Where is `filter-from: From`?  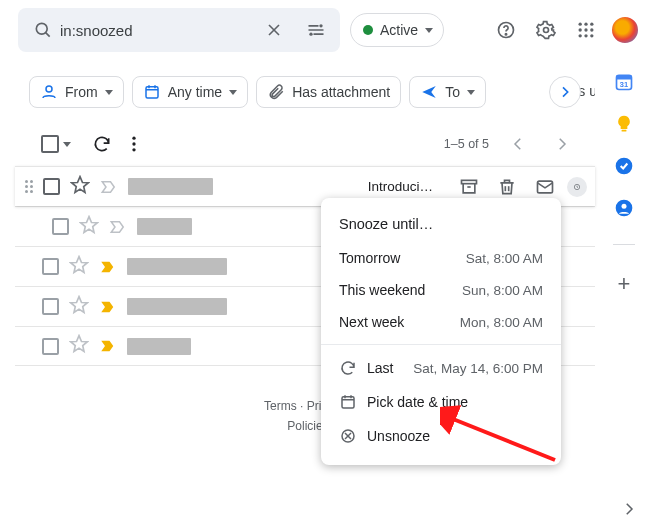
filter-from: From is located at coordinates (76, 92).